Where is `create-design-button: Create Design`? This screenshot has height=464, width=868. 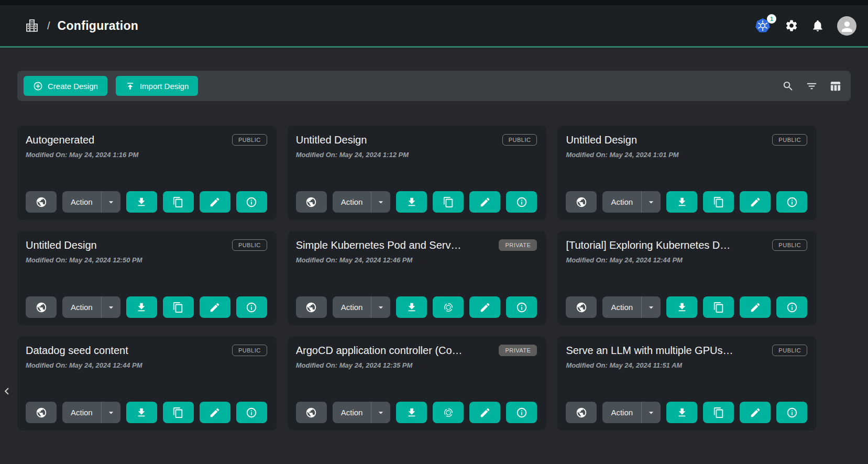 create-design-button: Create Design is located at coordinates (65, 86).